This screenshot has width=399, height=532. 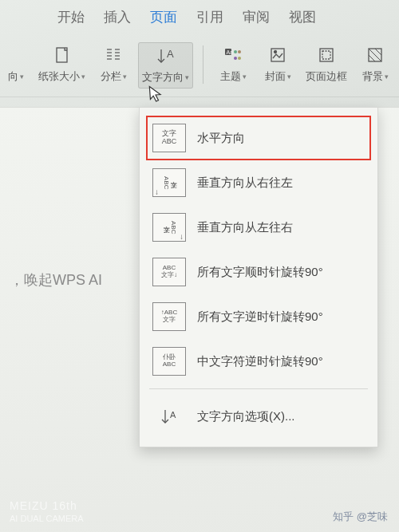 I want to click on orientation-button: 向▾, so click(x=16, y=65).